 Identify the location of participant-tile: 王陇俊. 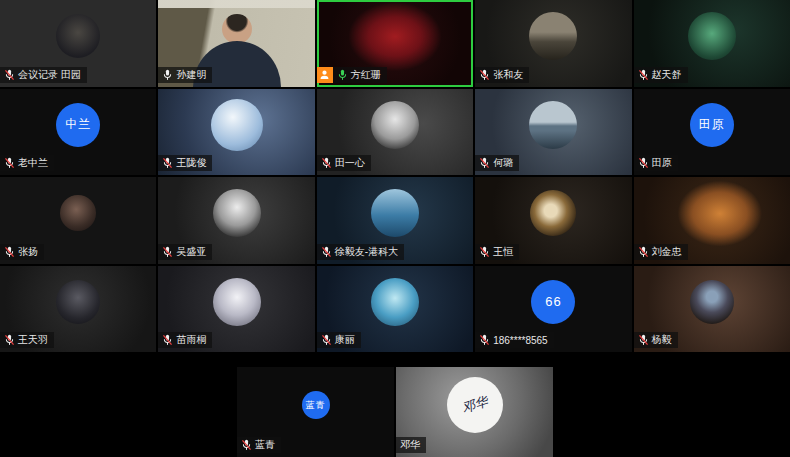
(236, 132).